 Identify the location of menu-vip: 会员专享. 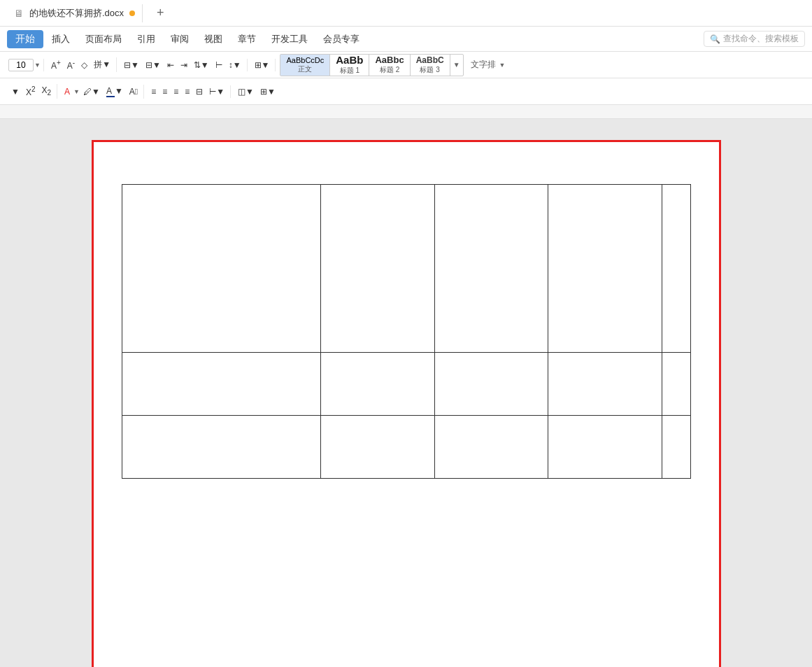
(341, 39).